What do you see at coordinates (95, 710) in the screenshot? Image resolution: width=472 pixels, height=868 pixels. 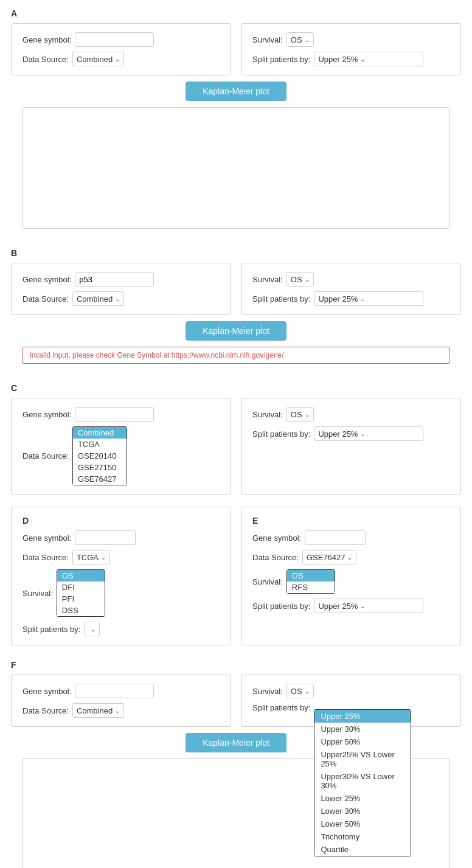 I see `section-f-source-value: Combined` at bounding box center [95, 710].